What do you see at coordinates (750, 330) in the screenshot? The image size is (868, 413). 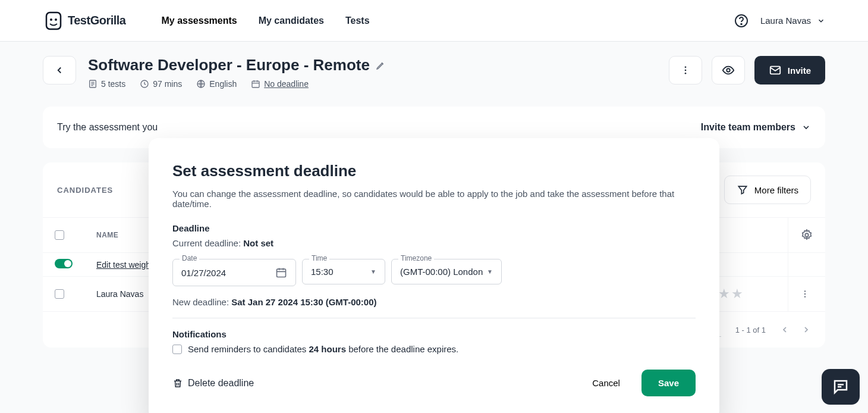 I see `pagination-range: 1 - 1 of 1` at bounding box center [750, 330].